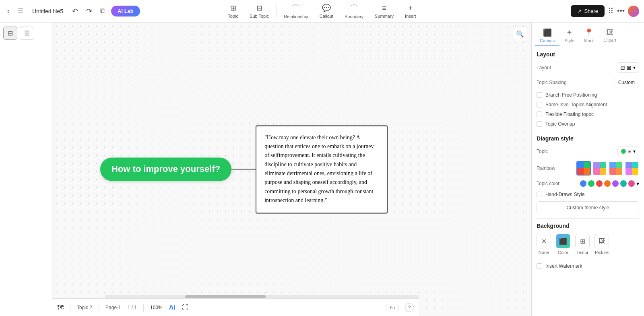  Describe the element at coordinates (580, 11) in the screenshot. I see `share-icon: ↗` at that location.